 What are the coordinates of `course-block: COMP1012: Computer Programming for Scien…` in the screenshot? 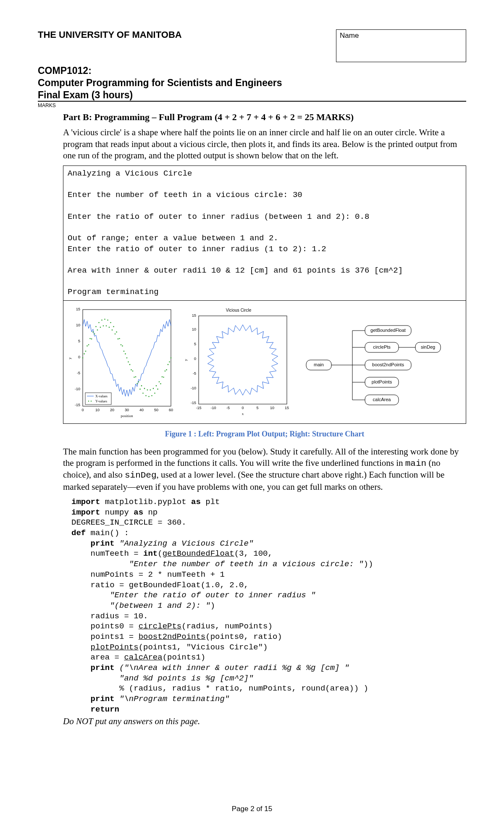 It's located at (252, 83).